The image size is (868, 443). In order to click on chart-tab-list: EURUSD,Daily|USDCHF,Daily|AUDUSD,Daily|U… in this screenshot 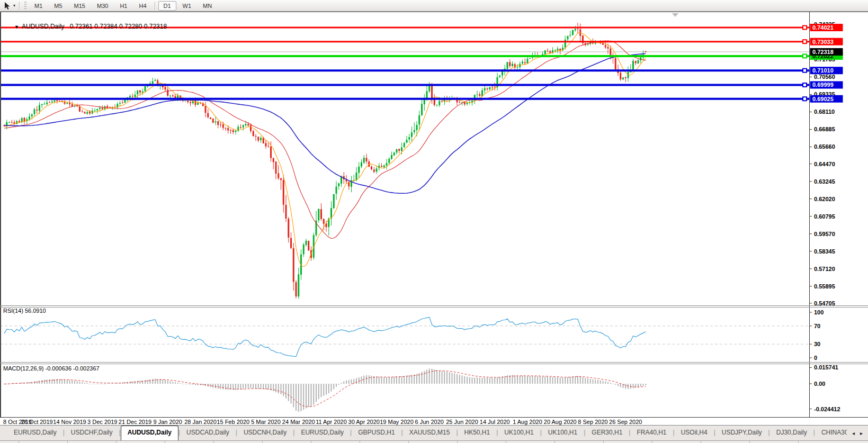, I will do `click(437, 433)`.